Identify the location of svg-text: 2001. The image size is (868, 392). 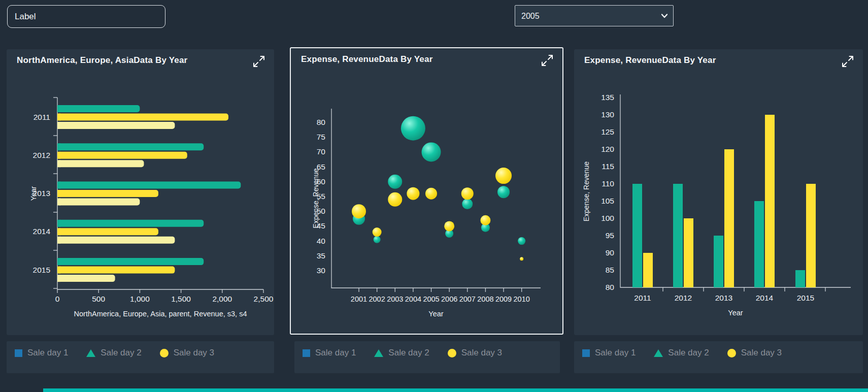
(359, 299).